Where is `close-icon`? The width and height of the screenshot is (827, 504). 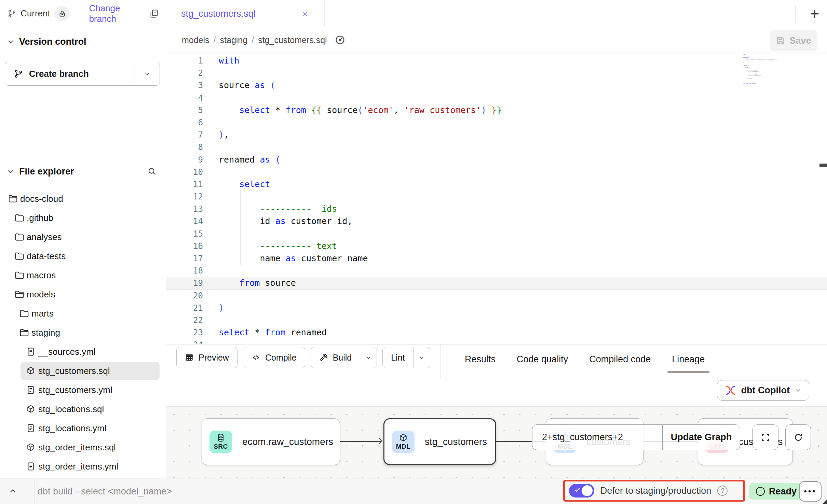
close-icon is located at coordinates (305, 14).